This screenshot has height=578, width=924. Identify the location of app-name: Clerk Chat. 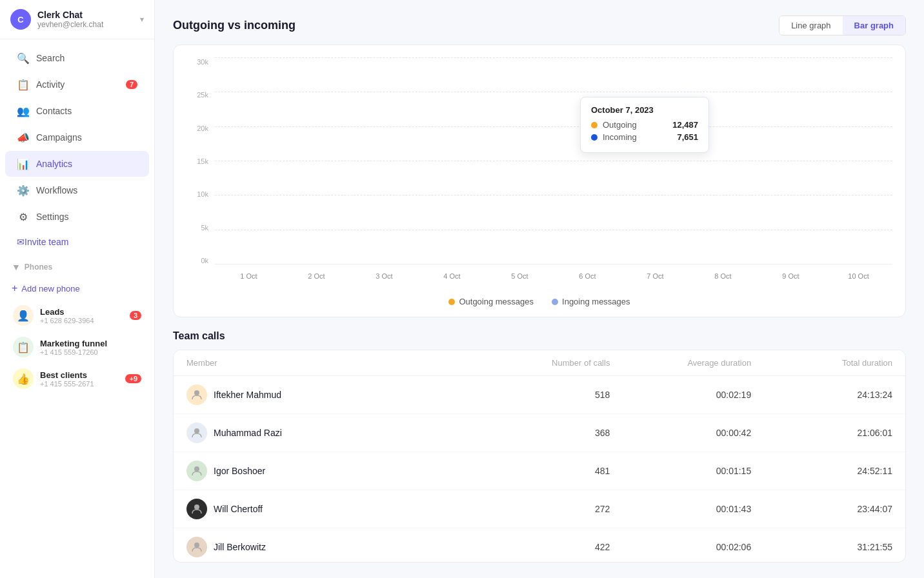
(89, 15).